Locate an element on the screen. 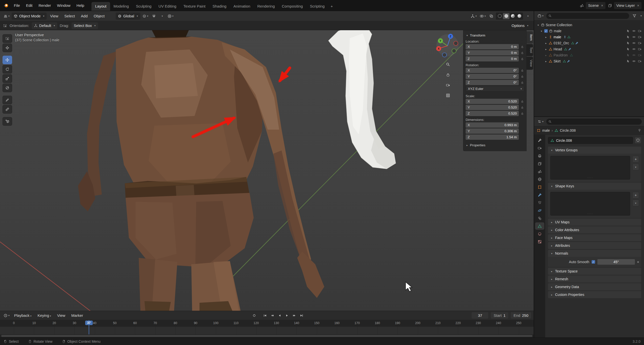 The height and width of the screenshot is (345, 644). workspace-tab-uv-editing: UV Editing is located at coordinates (167, 7).